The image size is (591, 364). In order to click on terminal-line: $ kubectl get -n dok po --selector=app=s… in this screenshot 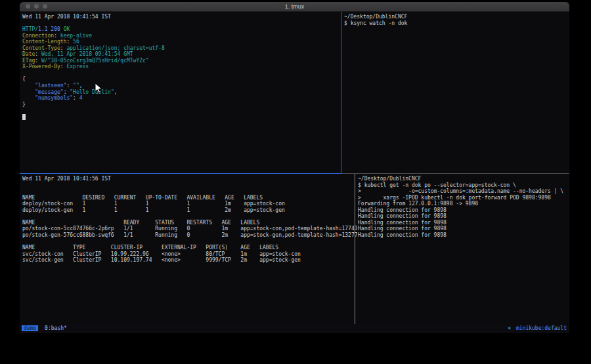, I will do `click(464, 186)`.